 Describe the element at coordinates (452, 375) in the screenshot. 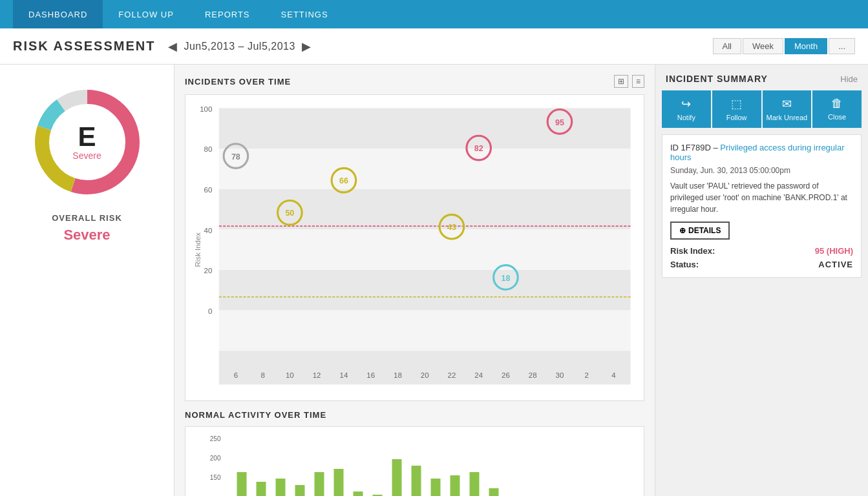

I see `svg-text: 22` at that location.